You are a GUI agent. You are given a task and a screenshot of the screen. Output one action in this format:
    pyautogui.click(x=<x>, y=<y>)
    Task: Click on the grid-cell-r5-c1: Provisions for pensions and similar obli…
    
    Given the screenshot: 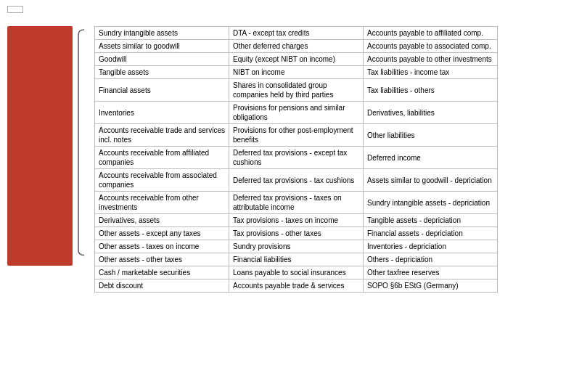 What is the action you would take?
    pyautogui.click(x=296, y=113)
    